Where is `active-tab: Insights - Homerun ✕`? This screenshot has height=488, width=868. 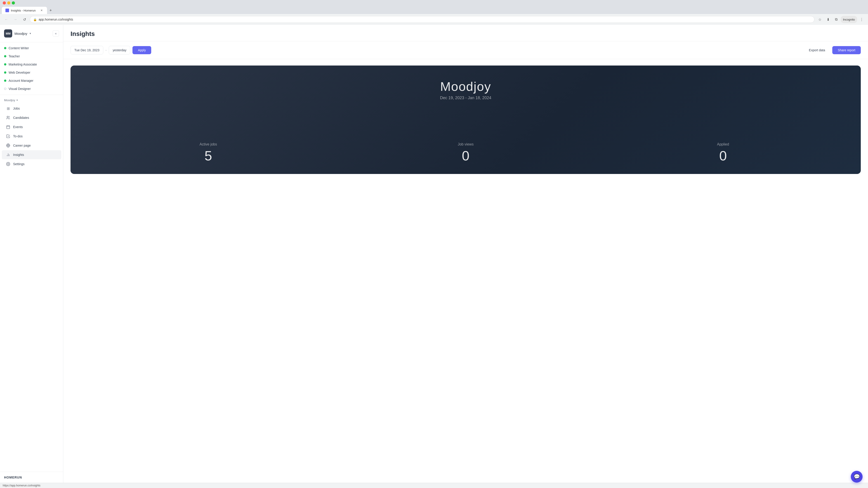
active-tab: Insights - Homerun ✕ is located at coordinates (24, 10).